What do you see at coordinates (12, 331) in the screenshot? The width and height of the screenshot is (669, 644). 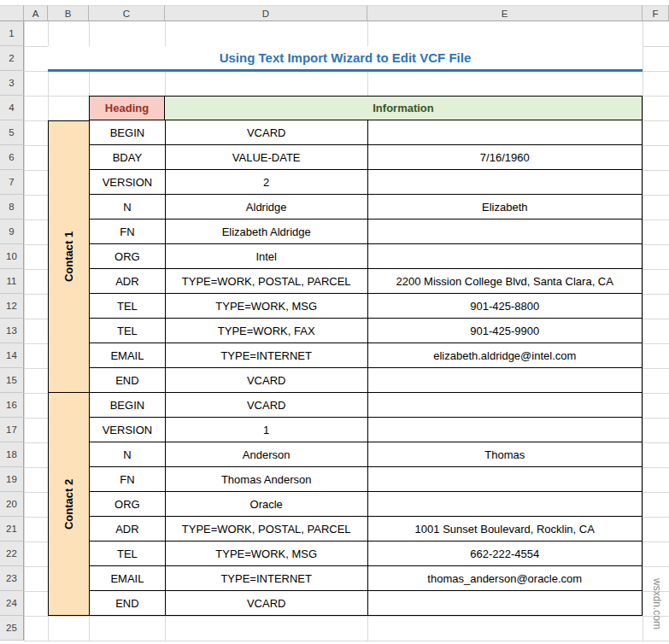 I see `row-header-13: 13` at bounding box center [12, 331].